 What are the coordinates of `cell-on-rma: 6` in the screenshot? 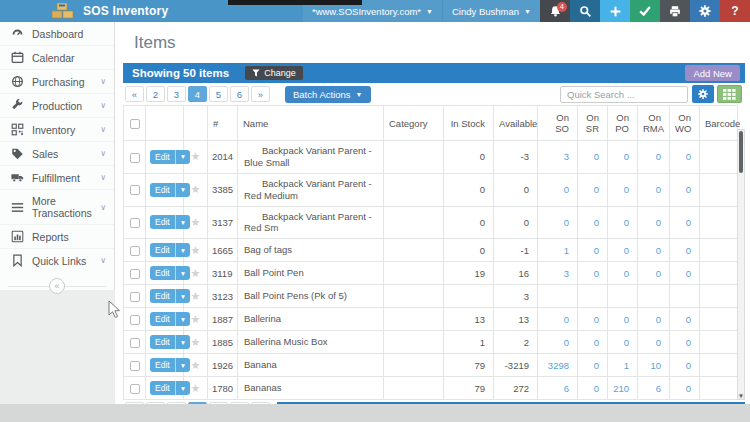 It's located at (654, 388).